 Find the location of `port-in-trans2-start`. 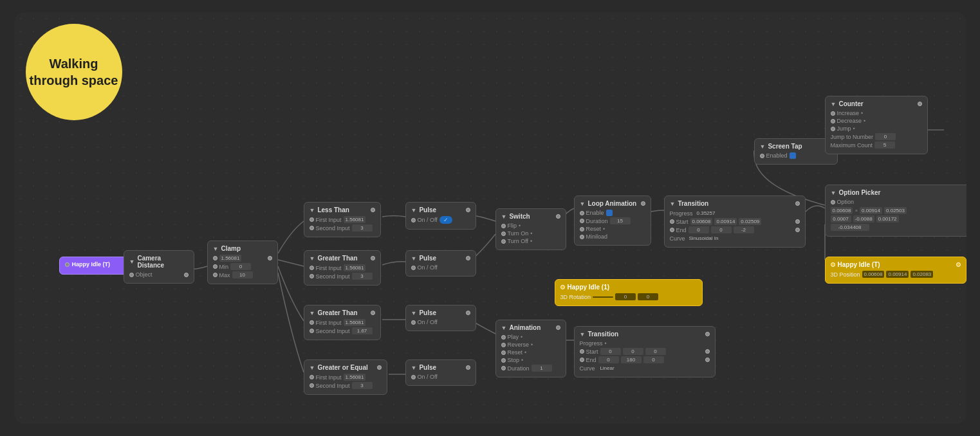

port-in-trans2-start is located at coordinates (582, 351).